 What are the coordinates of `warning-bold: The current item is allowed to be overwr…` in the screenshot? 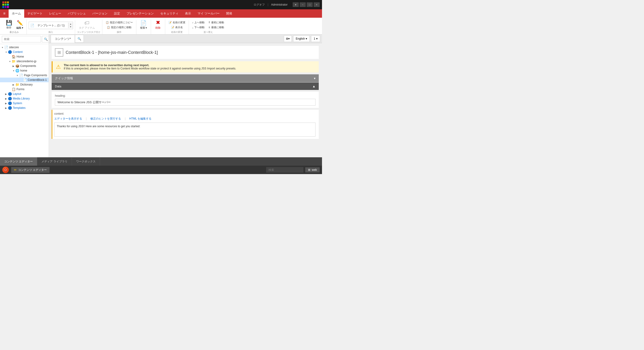 It's located at (106, 65).